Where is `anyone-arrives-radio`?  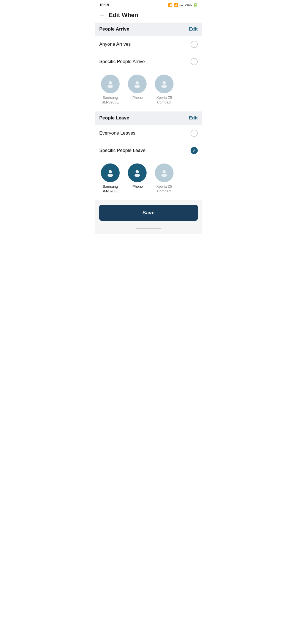
anyone-arrives-radio is located at coordinates (194, 44).